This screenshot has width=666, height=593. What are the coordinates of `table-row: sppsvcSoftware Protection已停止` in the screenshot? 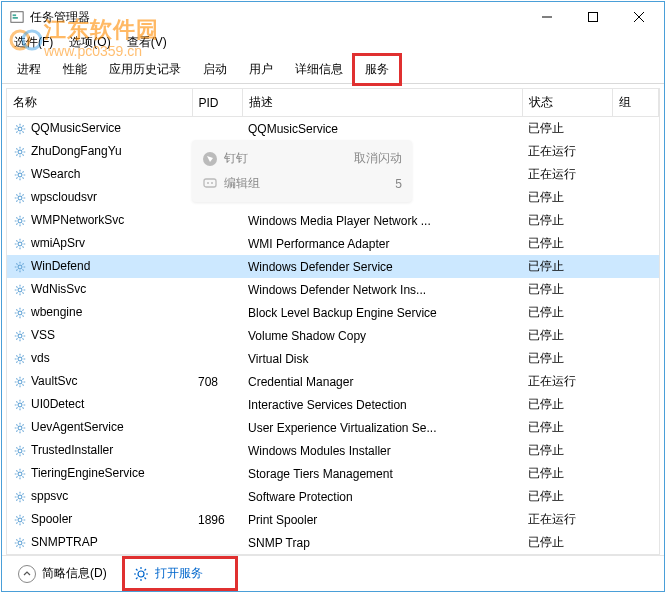 It's located at (333, 496).